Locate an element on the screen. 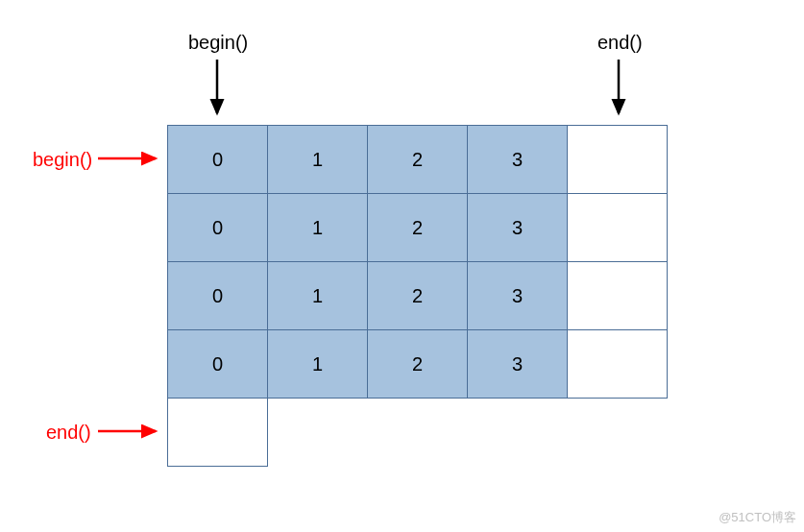 The width and height of the screenshot is (804, 532). label-top-begin: begin() is located at coordinates (218, 42).